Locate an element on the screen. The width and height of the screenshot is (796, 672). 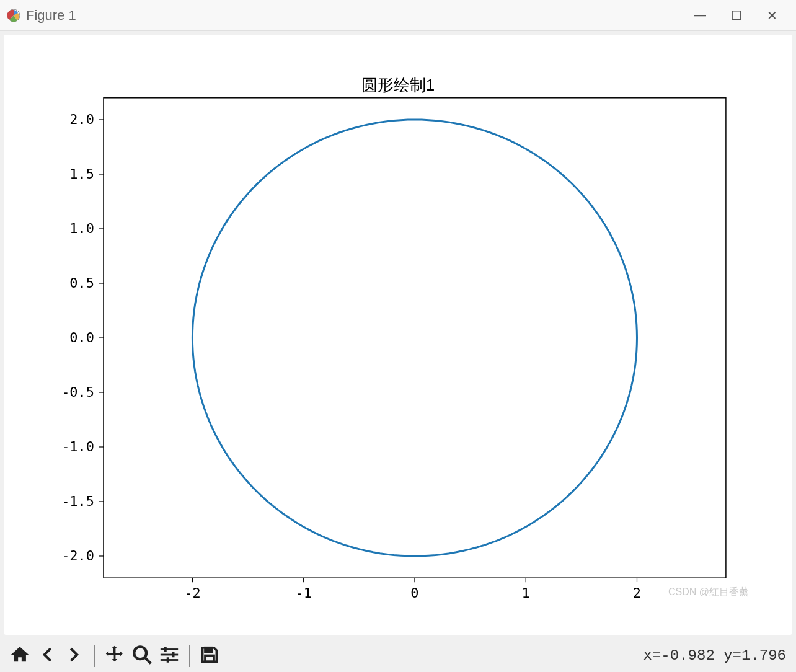
window-title: Figure 1 is located at coordinates (360, 15).